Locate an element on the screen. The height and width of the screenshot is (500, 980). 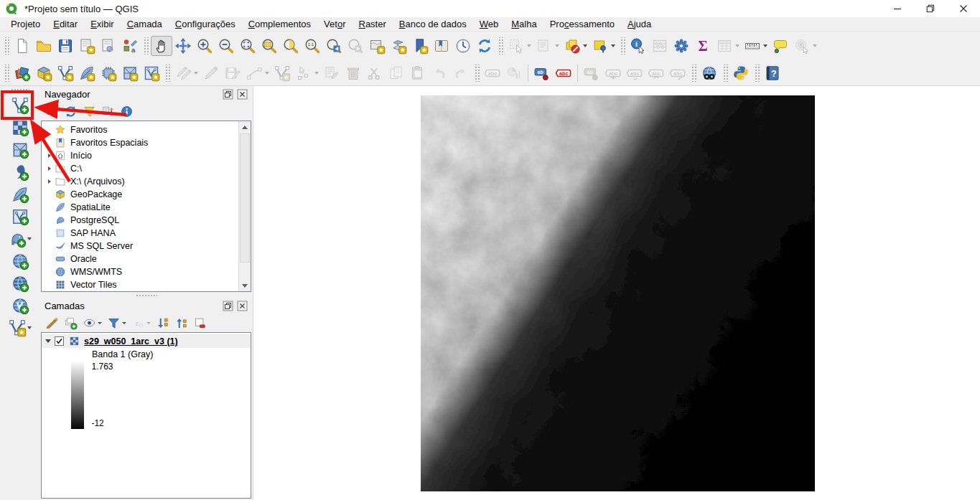
filter-legend-button is located at coordinates (116, 323).